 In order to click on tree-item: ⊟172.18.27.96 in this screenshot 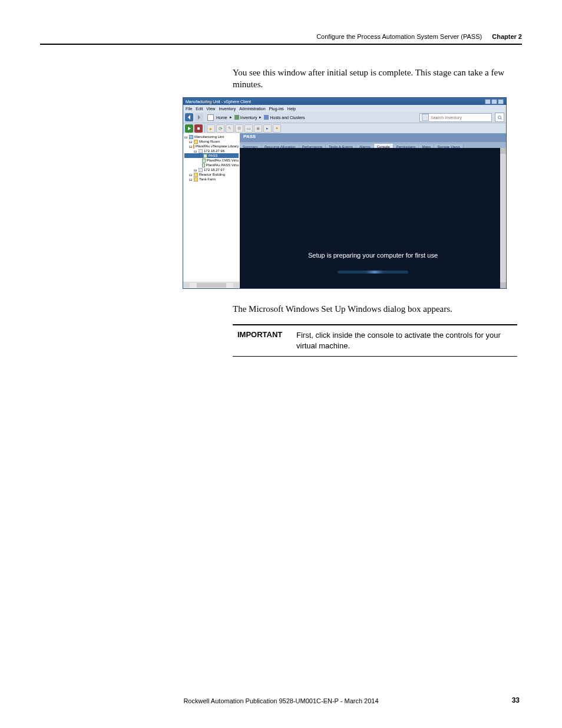, I will do `click(211, 151)`.